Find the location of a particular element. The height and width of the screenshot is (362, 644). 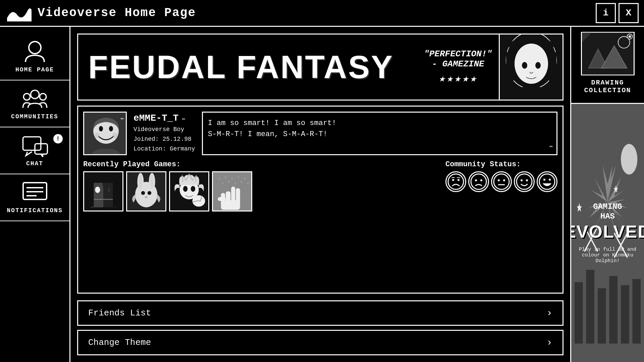

drawing-collection: DRAWINGCOLLECTION is located at coordinates (608, 65).